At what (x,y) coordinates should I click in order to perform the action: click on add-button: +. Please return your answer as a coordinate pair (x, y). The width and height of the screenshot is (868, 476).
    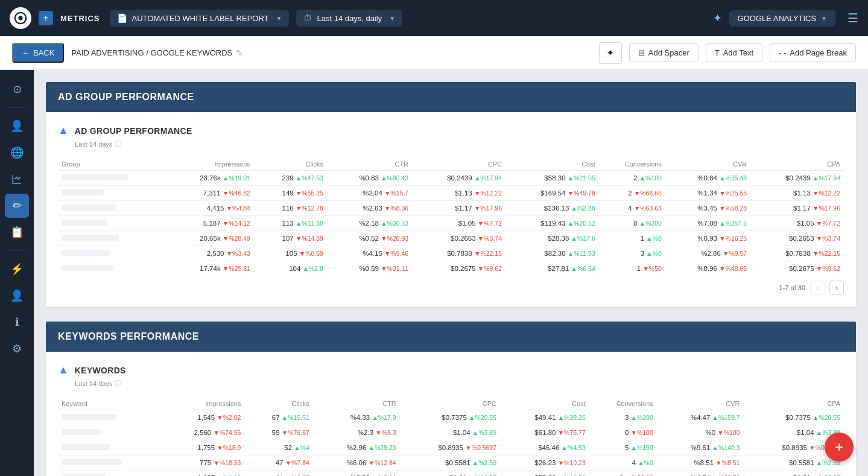
    Looking at the image, I should click on (46, 18).